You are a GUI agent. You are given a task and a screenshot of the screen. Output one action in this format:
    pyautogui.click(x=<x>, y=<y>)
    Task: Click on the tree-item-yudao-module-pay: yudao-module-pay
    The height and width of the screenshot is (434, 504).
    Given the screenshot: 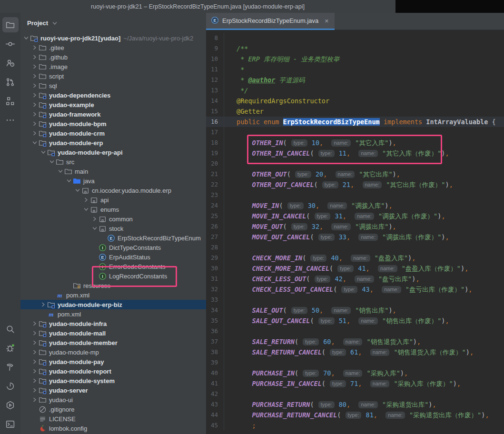 What is the action you would take?
    pyautogui.click(x=113, y=362)
    